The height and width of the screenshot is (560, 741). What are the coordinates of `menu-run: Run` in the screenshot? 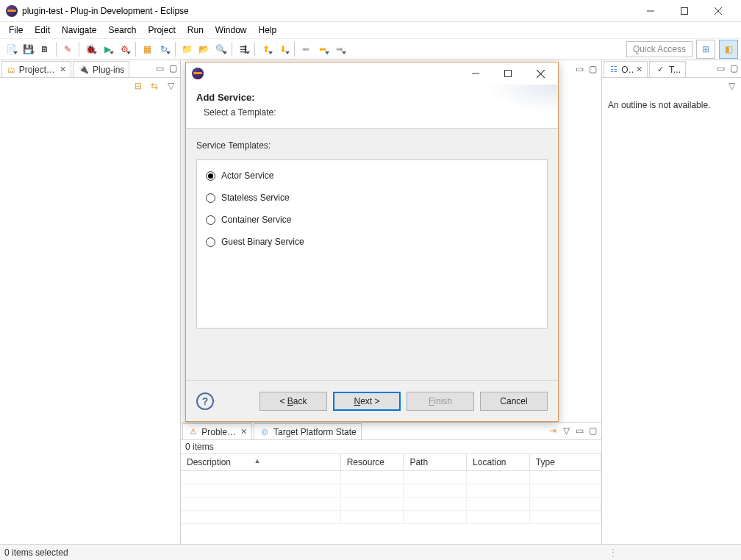 It's located at (196, 30).